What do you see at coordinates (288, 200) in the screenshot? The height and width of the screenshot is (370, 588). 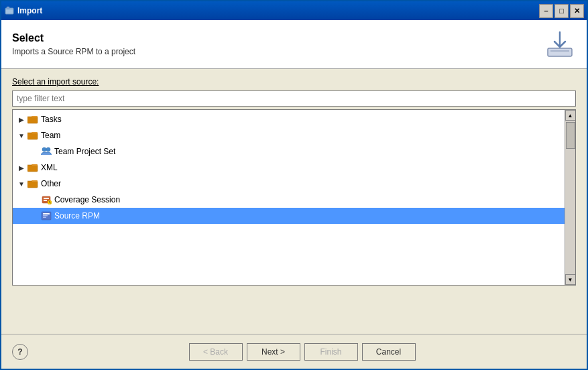 I see `tree-item-coverage-session: Coverage Session` at bounding box center [288, 200].